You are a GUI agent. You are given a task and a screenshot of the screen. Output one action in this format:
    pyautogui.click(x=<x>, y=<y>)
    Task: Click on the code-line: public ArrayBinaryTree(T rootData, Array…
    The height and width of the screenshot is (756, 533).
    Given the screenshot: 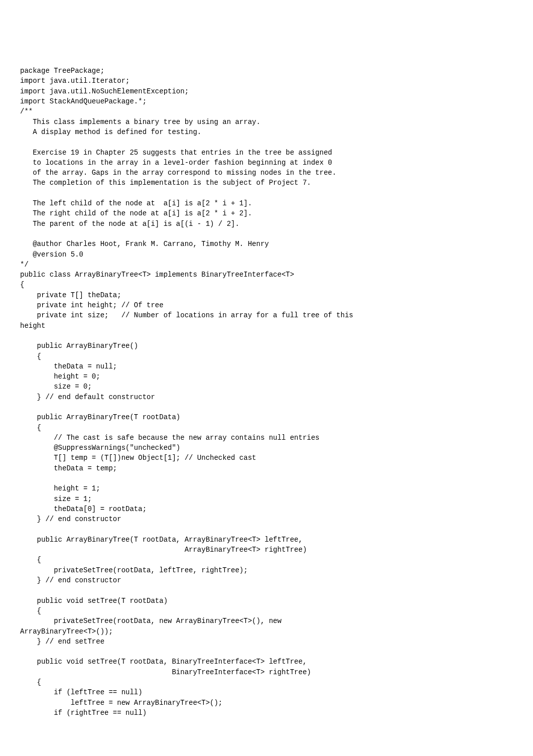 What is the action you would take?
    pyautogui.click(x=162, y=540)
    